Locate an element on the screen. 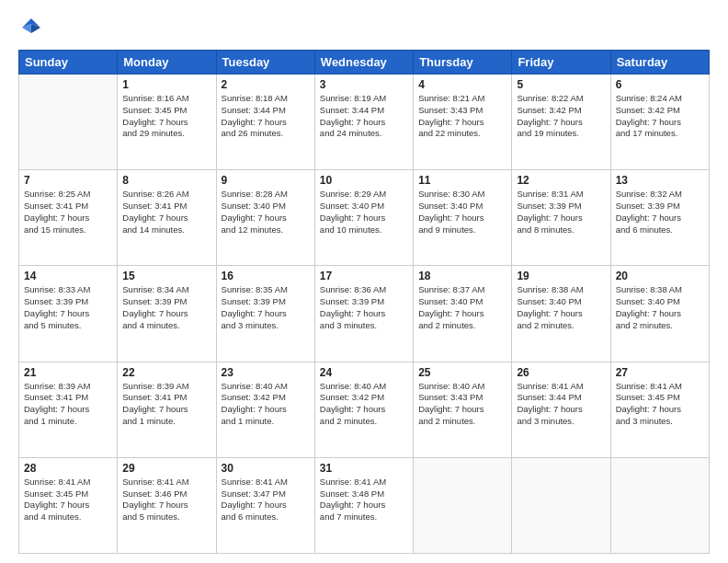  day-info: Sunrise: 8:30 AM Sunset: 3:40 PM Dayligh… is located at coordinates (462, 212).